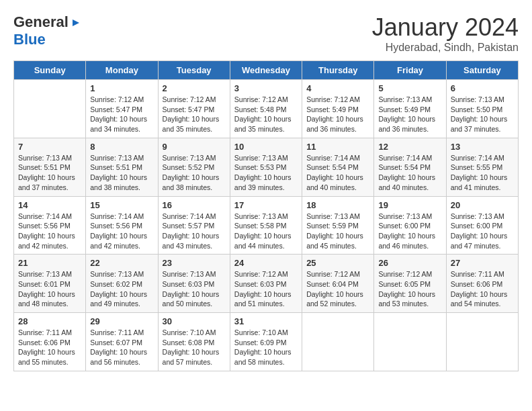  Describe the element at coordinates (339, 226) in the screenshot. I see `calendar-cell: 18Sunrise: 7:13 AM Sunset: 5:59 PM Dayli…` at that location.